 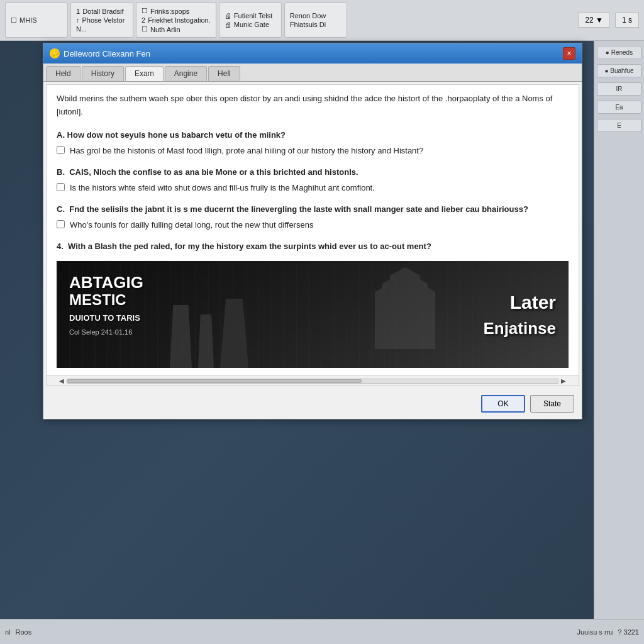 What do you see at coordinates (313, 73) in the screenshot?
I see `dialog-tabs: Held History Exam Angine Hell` at bounding box center [313, 73].